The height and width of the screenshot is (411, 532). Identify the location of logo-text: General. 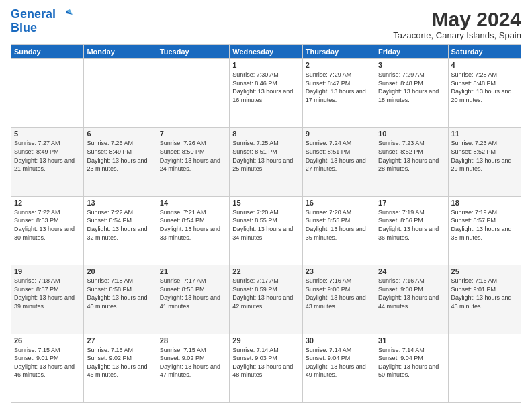
(42, 15).